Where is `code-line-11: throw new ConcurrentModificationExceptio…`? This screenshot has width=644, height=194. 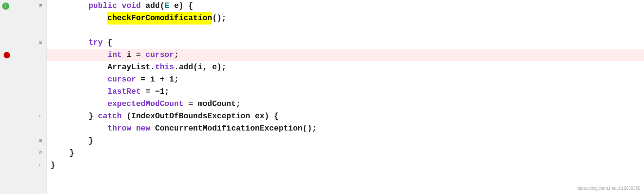
code-line-11: throw new ConcurrentModificationExceptio… is located at coordinates (345, 129).